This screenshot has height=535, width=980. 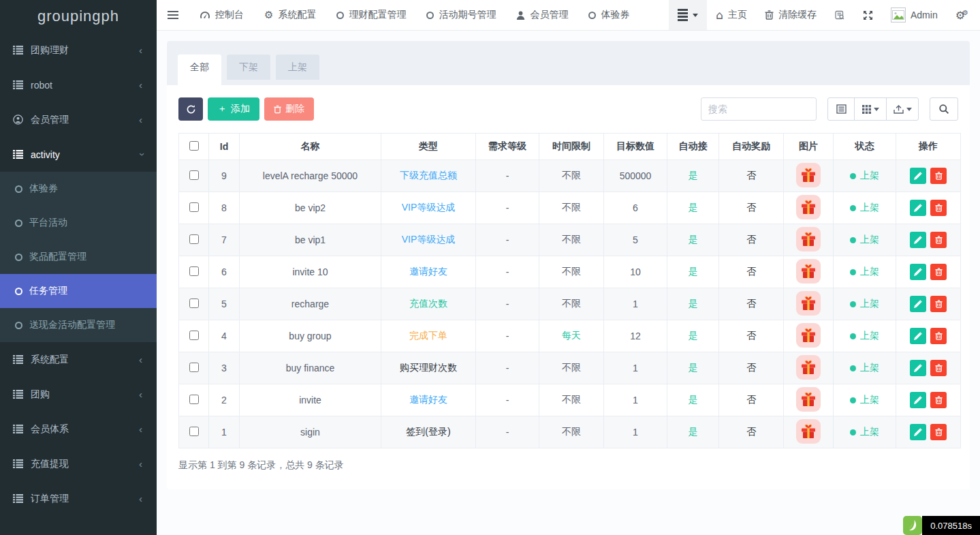 I want to click on nav-item-finance-config: 理财配置管理, so click(x=371, y=15).